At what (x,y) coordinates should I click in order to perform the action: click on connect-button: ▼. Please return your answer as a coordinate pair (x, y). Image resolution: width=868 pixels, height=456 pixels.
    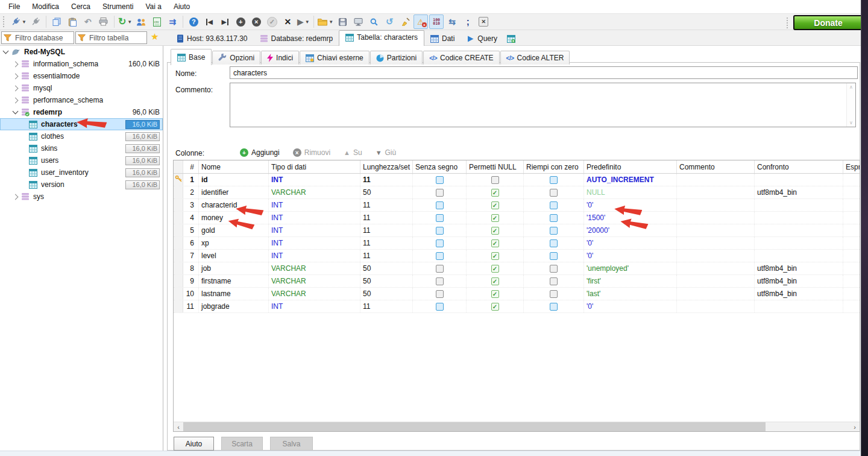
    Looking at the image, I should click on (19, 22).